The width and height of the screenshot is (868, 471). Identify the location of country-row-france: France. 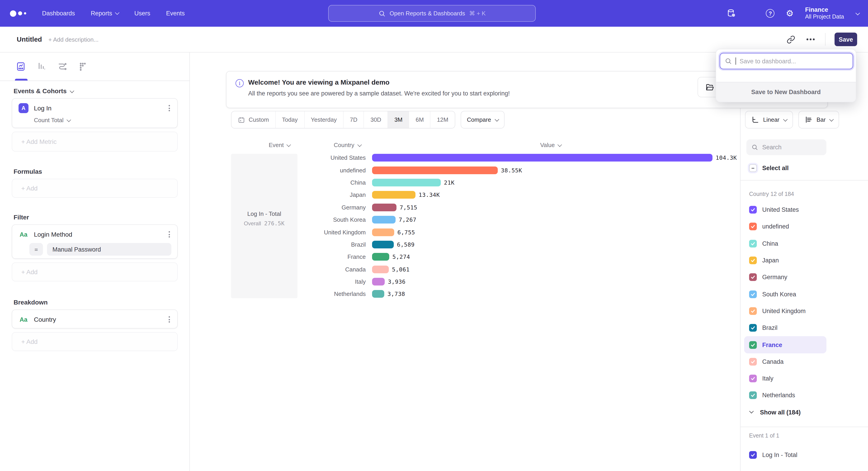
(785, 345).